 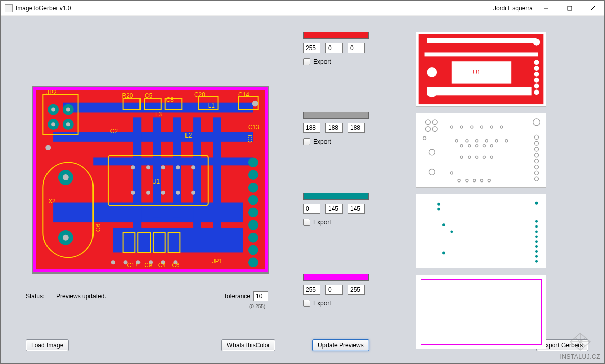 What do you see at coordinates (334, 128) in the screenshot?
I see `gray-g-input` at bounding box center [334, 128].